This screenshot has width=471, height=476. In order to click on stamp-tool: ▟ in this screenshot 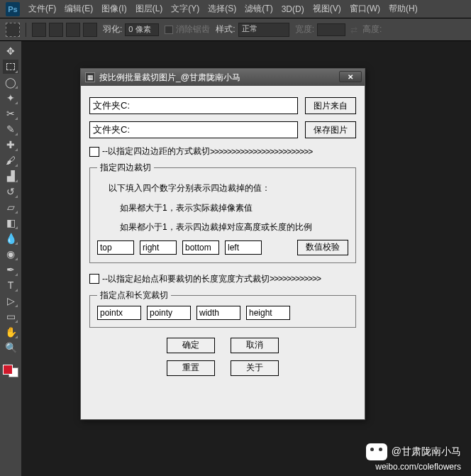, I will do `click(11, 176)`.